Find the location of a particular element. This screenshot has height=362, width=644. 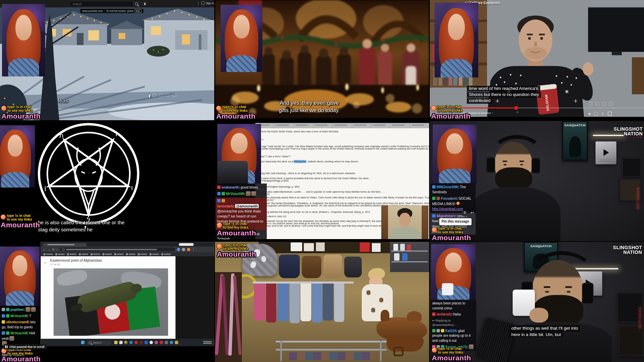

back-button: ← is located at coordinates (44, 250).